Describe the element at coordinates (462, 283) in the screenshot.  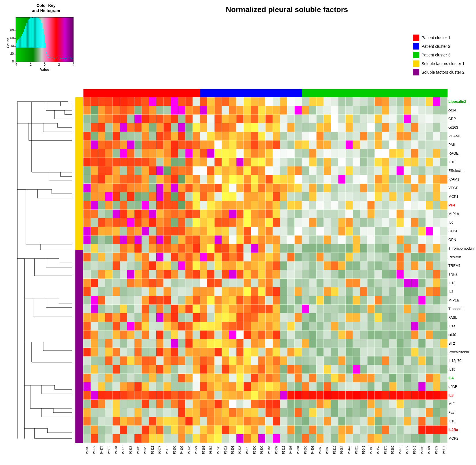
I see `row-label-21: IL13` at that location.